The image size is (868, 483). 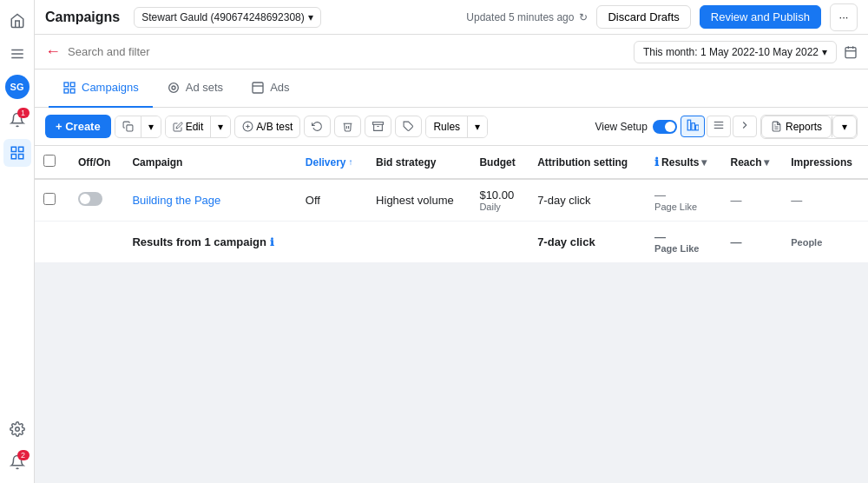 What do you see at coordinates (17, 87) in the screenshot?
I see `nav-avatar: SG` at bounding box center [17, 87].